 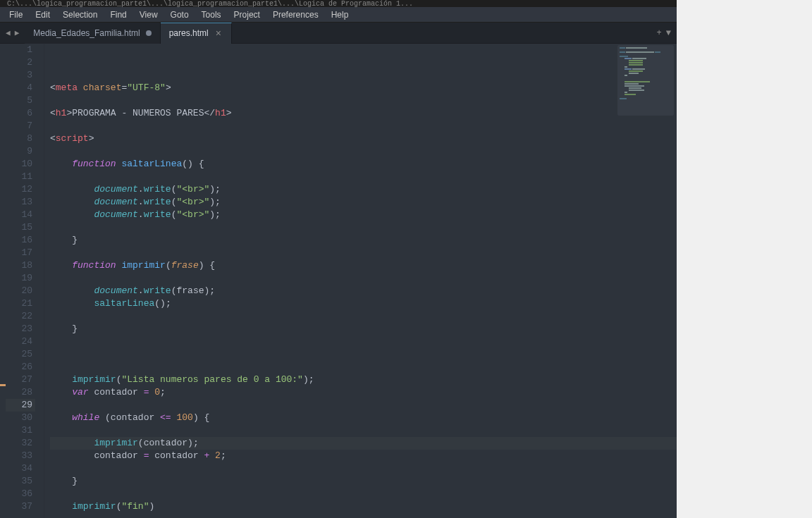 What do you see at coordinates (364, 393) in the screenshot?
I see `code-line: var contador = 0;` at bounding box center [364, 393].